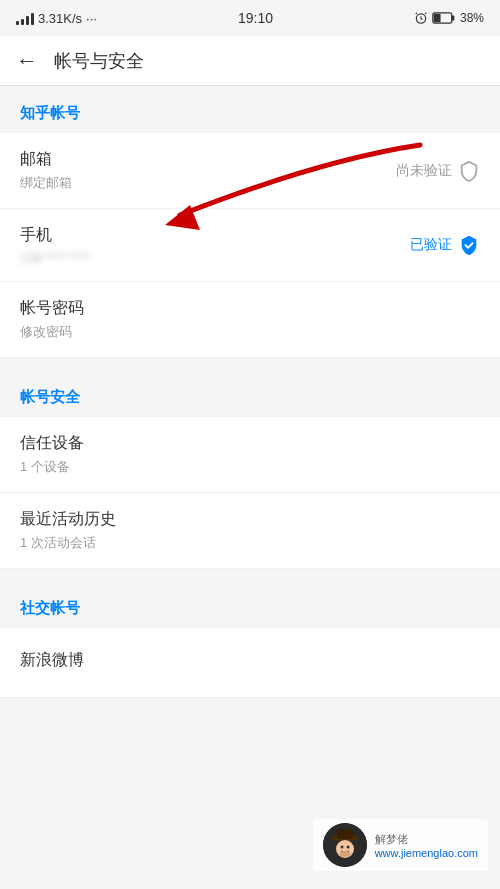 The image size is (500, 889). I want to click on weibo-title: 新浪微博, so click(52, 660).